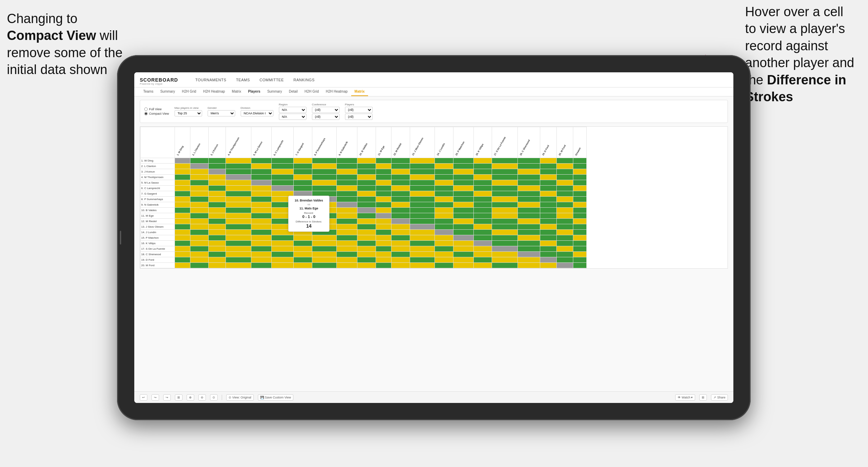  What do you see at coordinates (326, 110) in the screenshot?
I see `conference-select1: (All)` at bounding box center [326, 110].